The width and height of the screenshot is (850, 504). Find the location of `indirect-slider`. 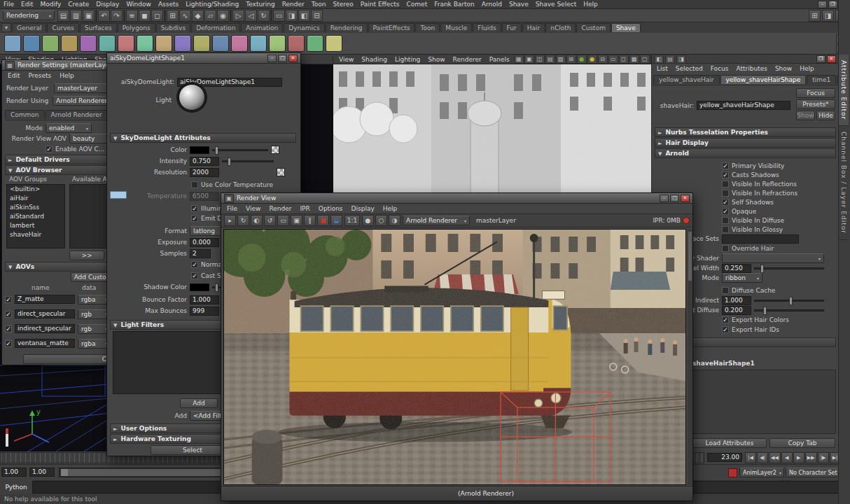

indirect-slider is located at coordinates (789, 301).